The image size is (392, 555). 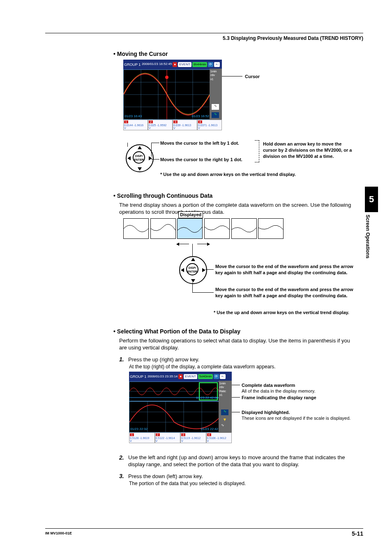 What do you see at coordinates (174, 417) in the screenshot?
I see `s3-chart: 01/23 22:32 01/23 22:42` at bounding box center [174, 417].